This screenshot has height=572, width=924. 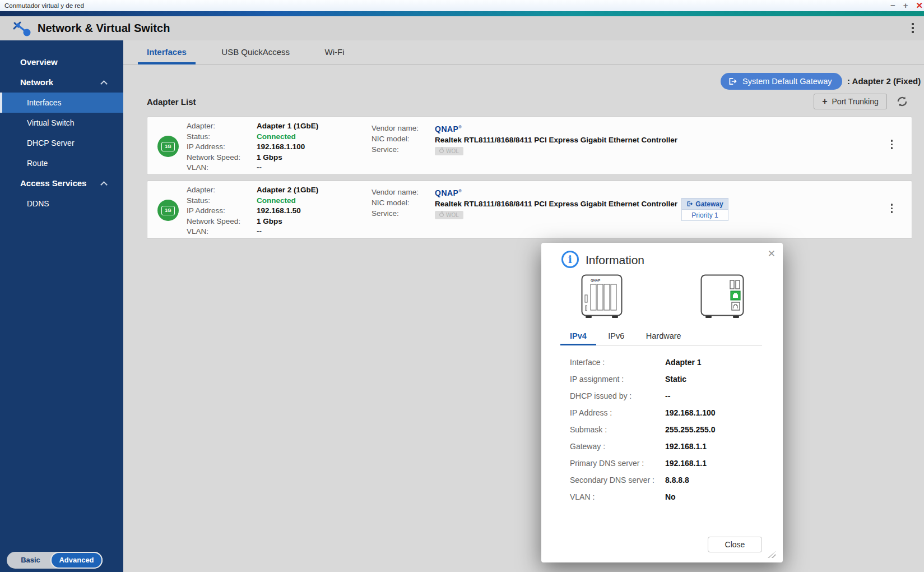 I want to click on dialog-field-value: --, so click(x=668, y=396).